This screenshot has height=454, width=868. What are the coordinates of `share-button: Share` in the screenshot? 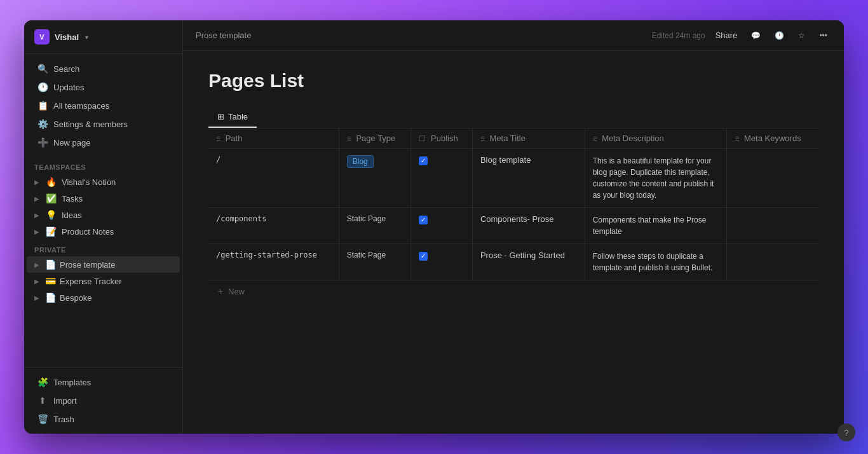 It's located at (727, 36).